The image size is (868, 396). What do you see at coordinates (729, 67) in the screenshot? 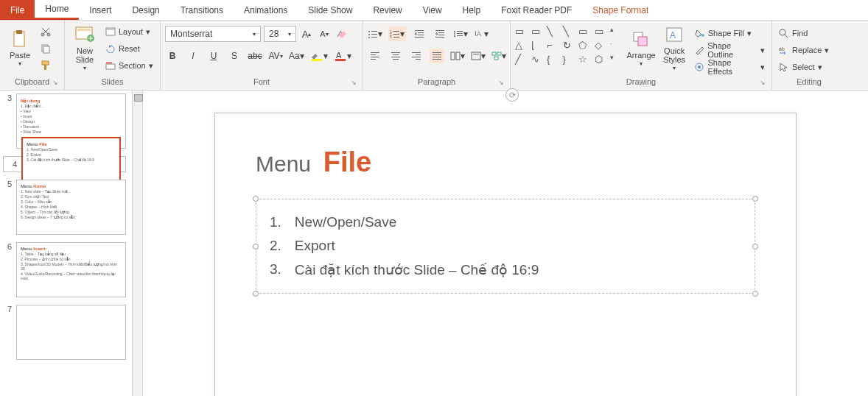
I see `shape-effects-button: Shape Effects ▾` at bounding box center [729, 67].